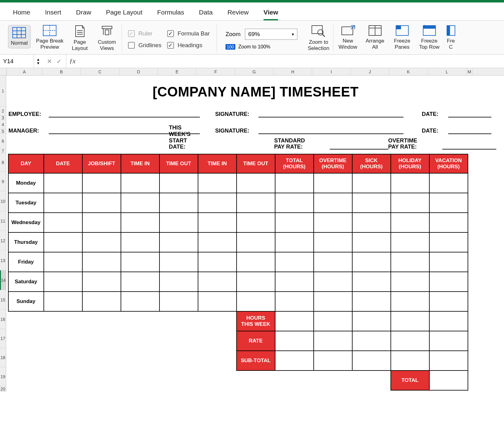 The image size is (504, 434). I want to click on tab-page-layout: Page Layout, so click(124, 12).